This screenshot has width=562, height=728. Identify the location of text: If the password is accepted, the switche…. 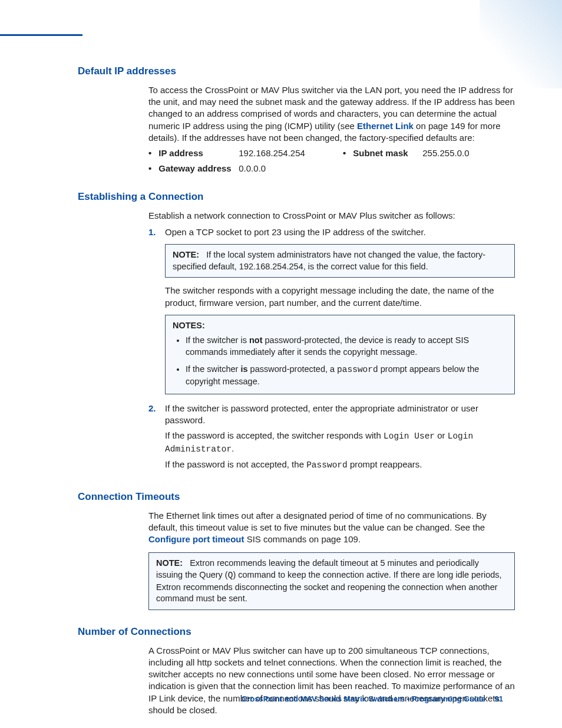
(275, 435).